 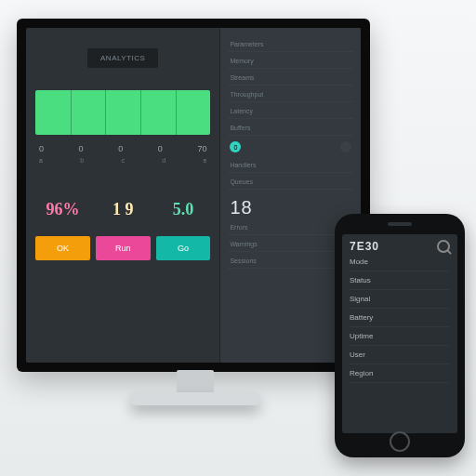 What do you see at coordinates (290, 147) in the screenshot?
I see `side-dot-row: 0` at bounding box center [290, 147].